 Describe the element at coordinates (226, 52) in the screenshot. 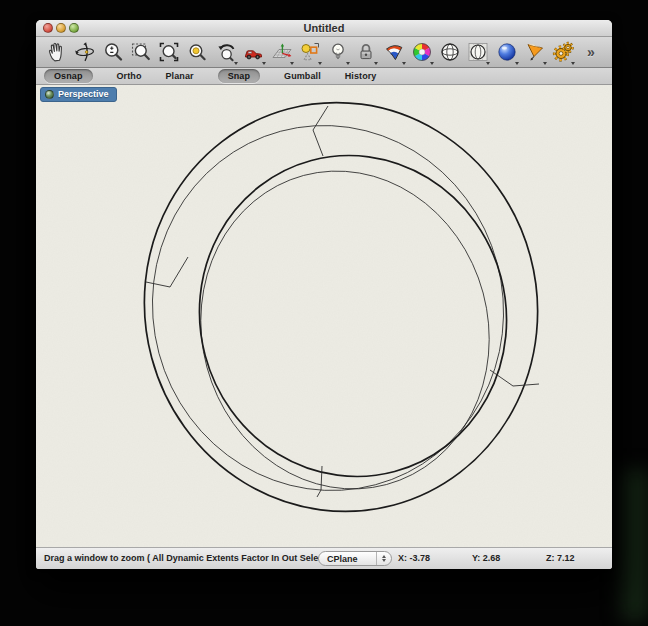

I see `undo-view-button` at that location.